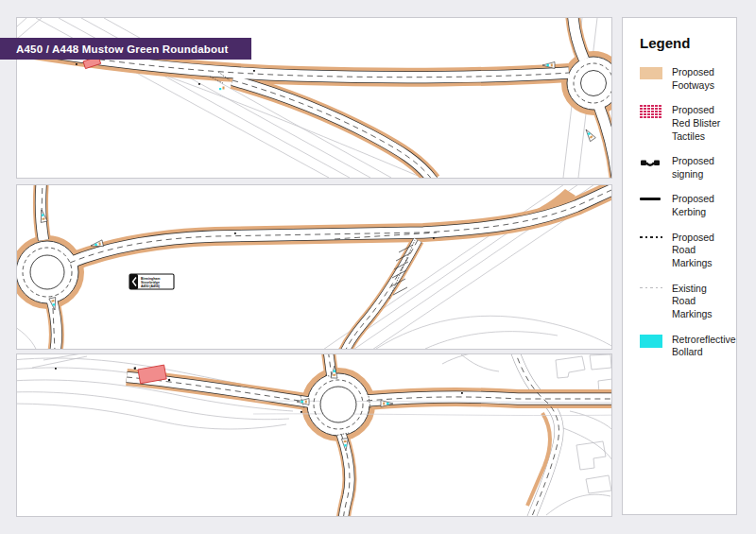  Describe the element at coordinates (679, 267) in the screenshot. I see `legend-card: Legend Proposed Footways Proposed Red Bl…` at that location.